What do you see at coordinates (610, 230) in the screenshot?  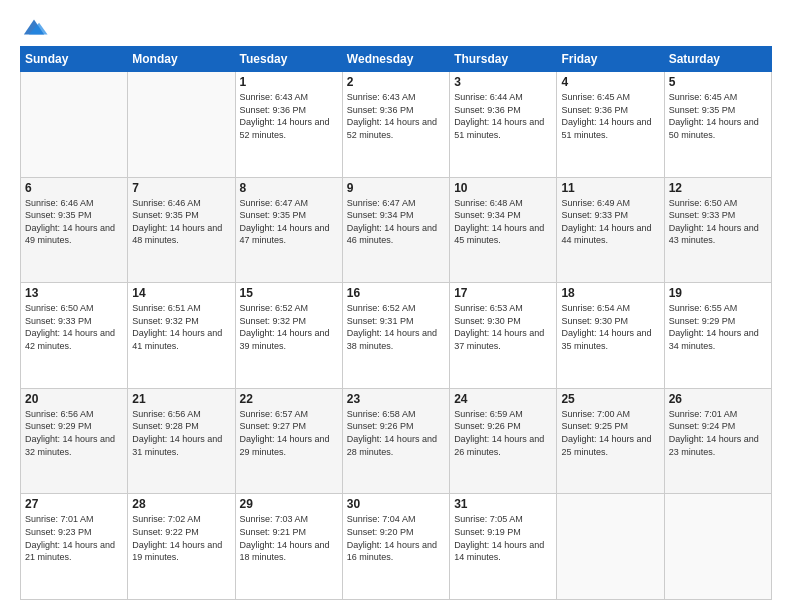 I see `calendar-cell: 11 Sunrise: 6:49 AMSunset: 9:33 PMDaylig…` at bounding box center [610, 230].